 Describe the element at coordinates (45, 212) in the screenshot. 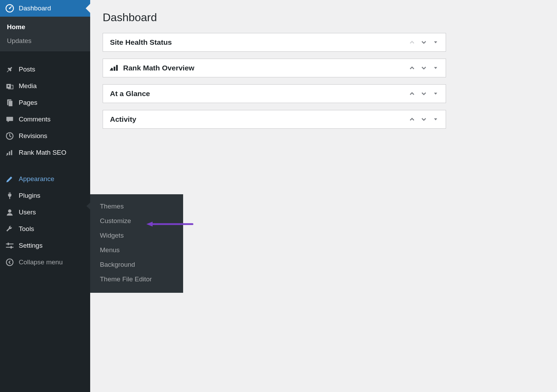

I see `sidebar-item-users: Users` at that location.